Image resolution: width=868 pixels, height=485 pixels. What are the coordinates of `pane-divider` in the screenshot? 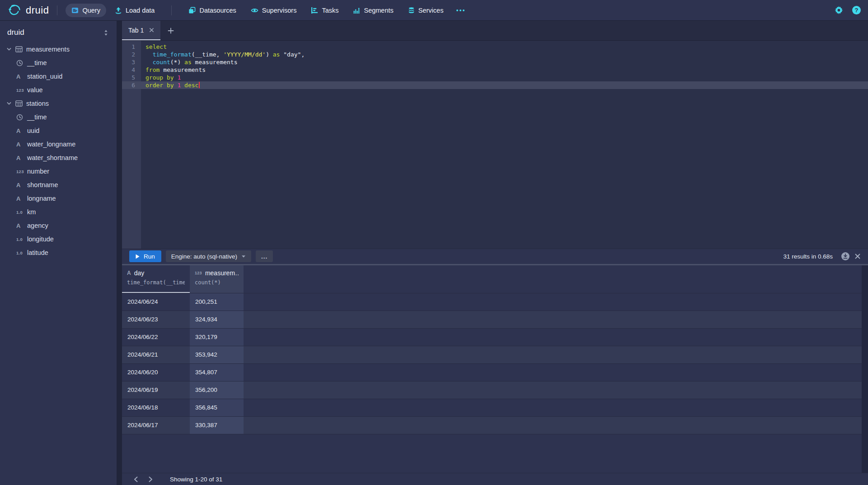 It's located at (119, 253).